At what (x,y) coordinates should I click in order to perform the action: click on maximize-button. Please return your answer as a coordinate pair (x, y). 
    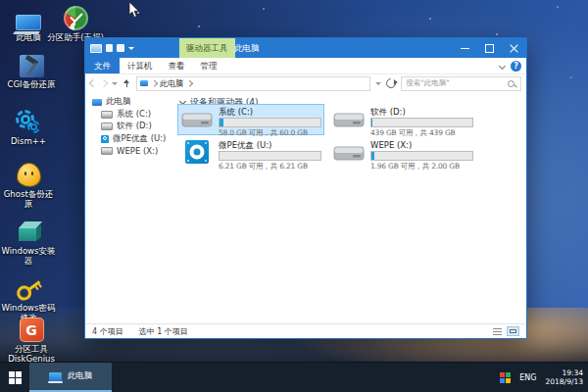
    Looking at the image, I should click on (490, 48).